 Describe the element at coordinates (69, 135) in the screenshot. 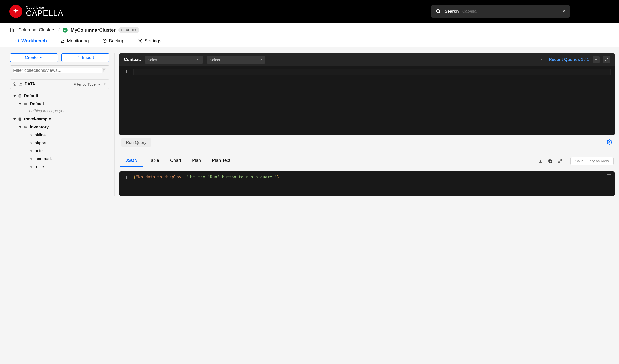

I see `collection-airline: airline` at that location.